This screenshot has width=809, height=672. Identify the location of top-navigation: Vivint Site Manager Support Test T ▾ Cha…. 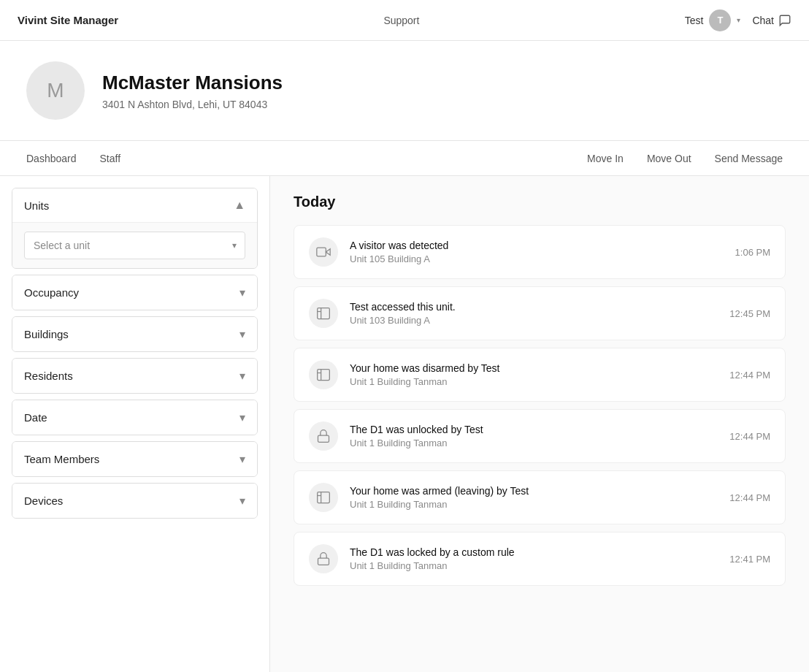
(404, 20).